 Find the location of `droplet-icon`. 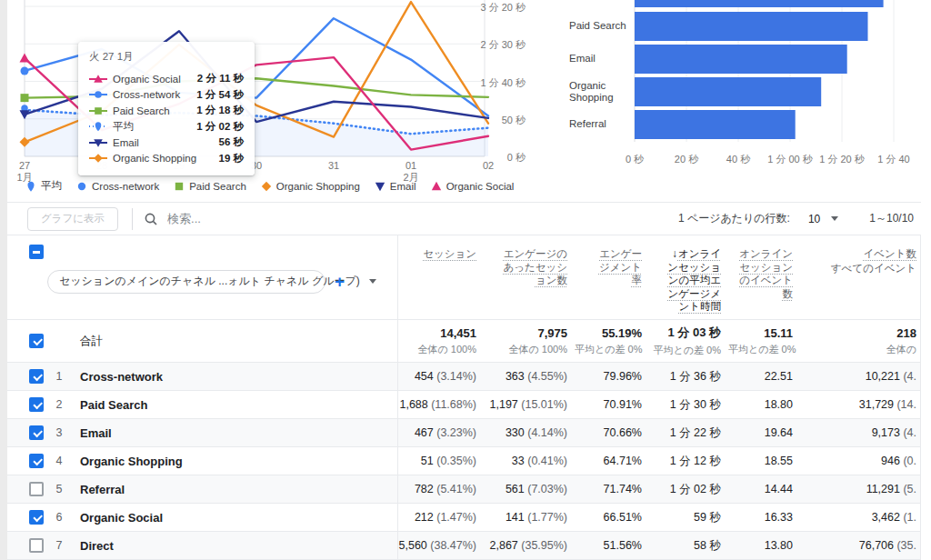

droplet-icon is located at coordinates (31, 186).